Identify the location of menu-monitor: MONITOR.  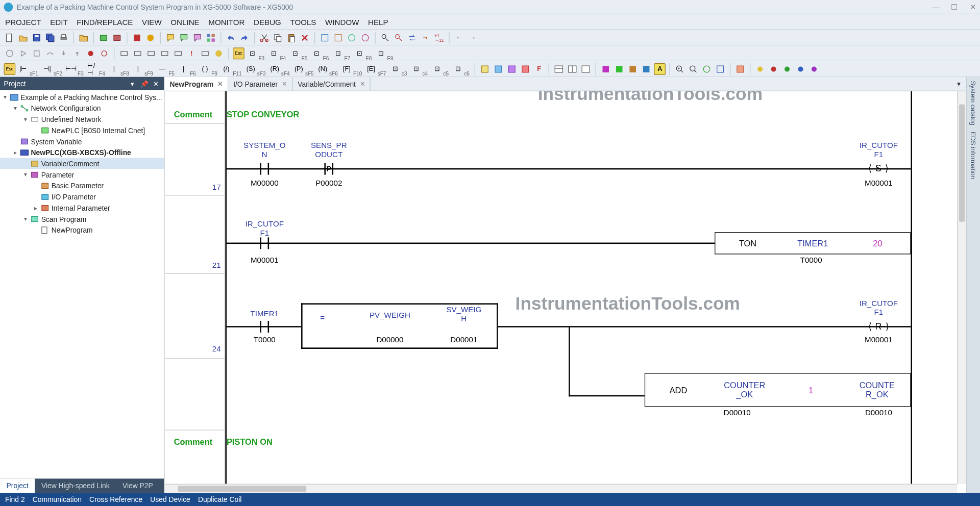
(227, 22).